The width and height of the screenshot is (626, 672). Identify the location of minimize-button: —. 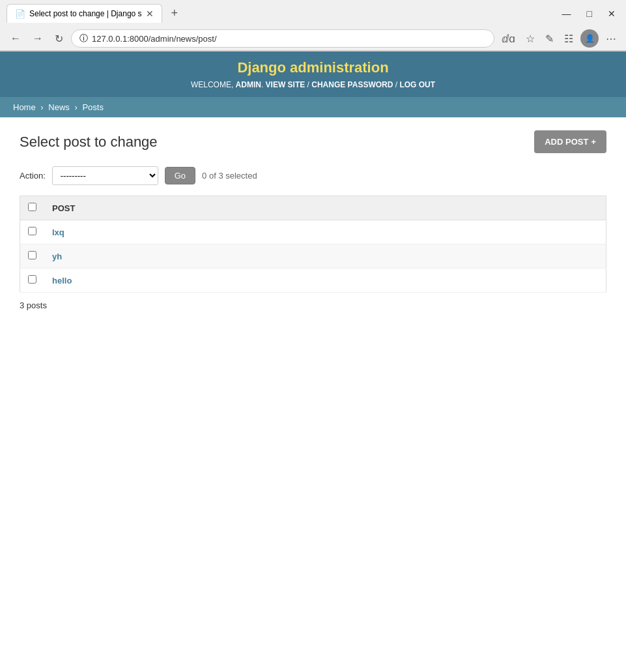
(567, 14).